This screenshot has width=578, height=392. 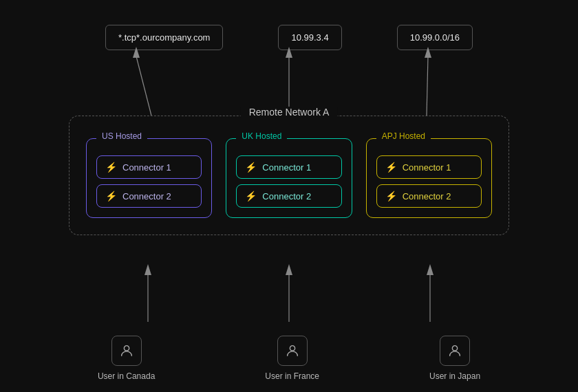 What do you see at coordinates (455, 376) in the screenshot?
I see `user-japan-label: User in Japan` at bounding box center [455, 376].